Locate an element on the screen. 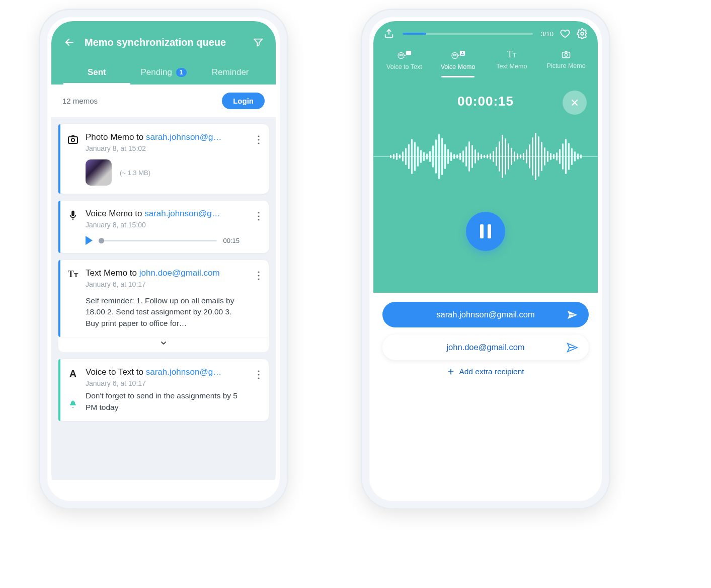  memo-title: Photo Memo to sarah.johnson@g… is located at coordinates (165, 137).